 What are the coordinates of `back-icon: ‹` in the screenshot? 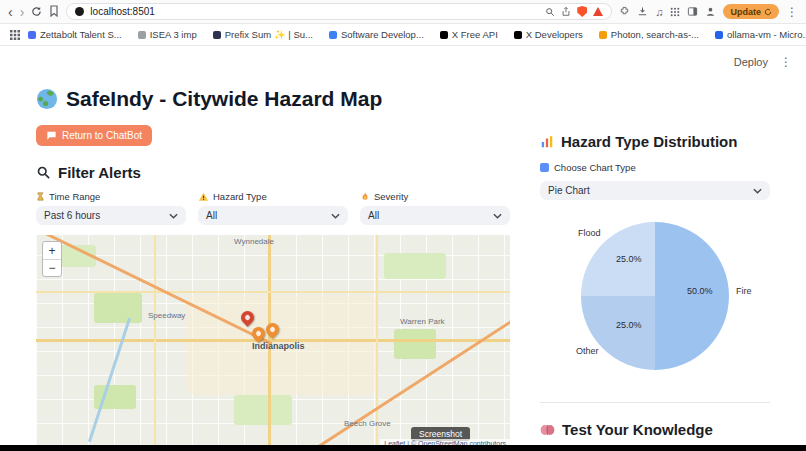 It's located at (10, 12).